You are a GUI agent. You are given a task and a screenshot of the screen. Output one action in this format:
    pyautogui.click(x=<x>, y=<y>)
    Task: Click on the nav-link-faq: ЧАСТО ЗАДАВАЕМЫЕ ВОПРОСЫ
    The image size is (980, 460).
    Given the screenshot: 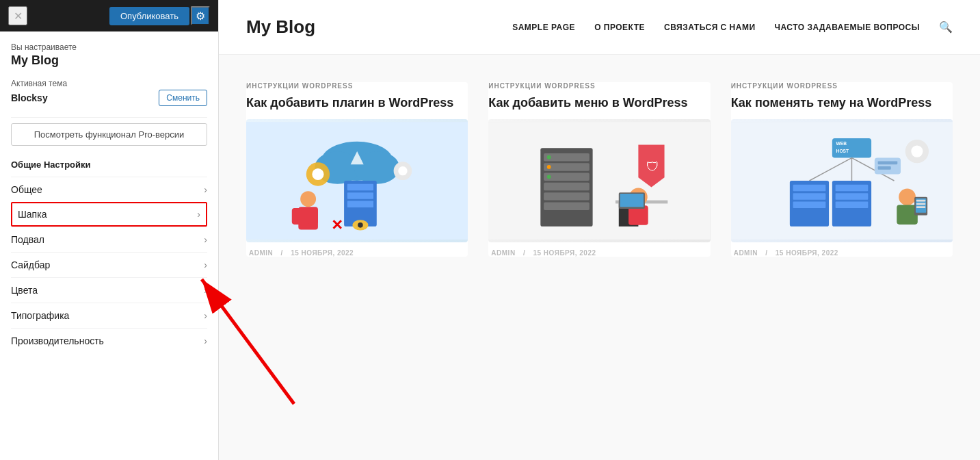 What is the action you would take?
    pyautogui.click(x=847, y=27)
    